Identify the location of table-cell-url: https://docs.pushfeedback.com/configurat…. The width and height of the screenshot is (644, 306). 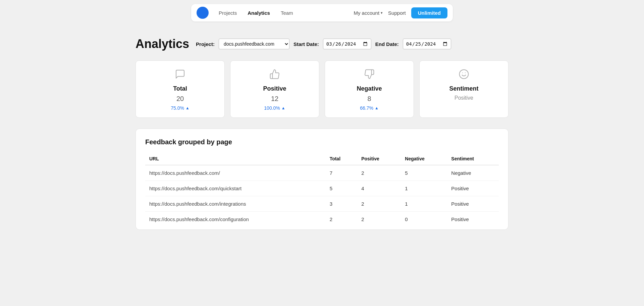
(235, 219).